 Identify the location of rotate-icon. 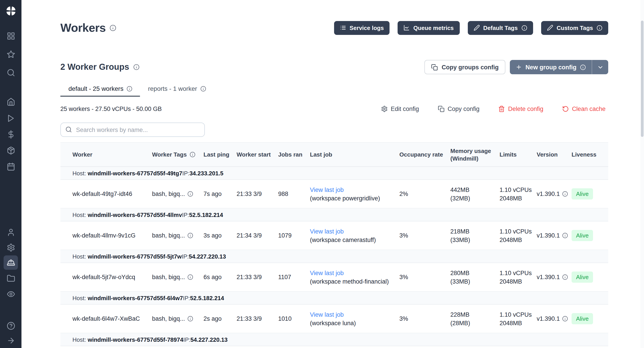
(566, 108).